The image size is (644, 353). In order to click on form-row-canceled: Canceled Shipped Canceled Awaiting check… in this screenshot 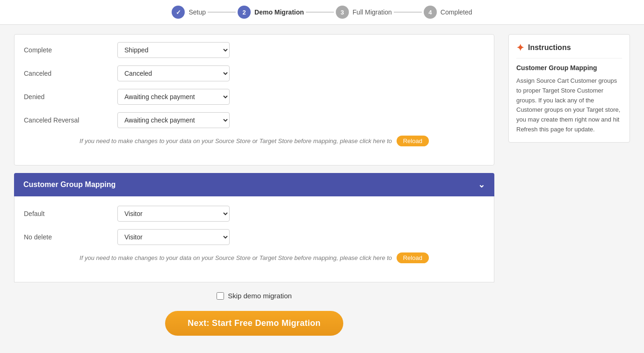, I will do `click(254, 73)`.